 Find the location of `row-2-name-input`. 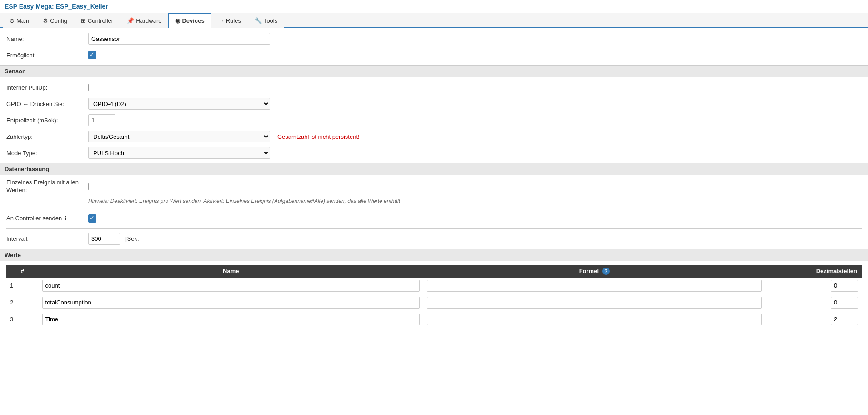

row-2-name-input is located at coordinates (231, 303).